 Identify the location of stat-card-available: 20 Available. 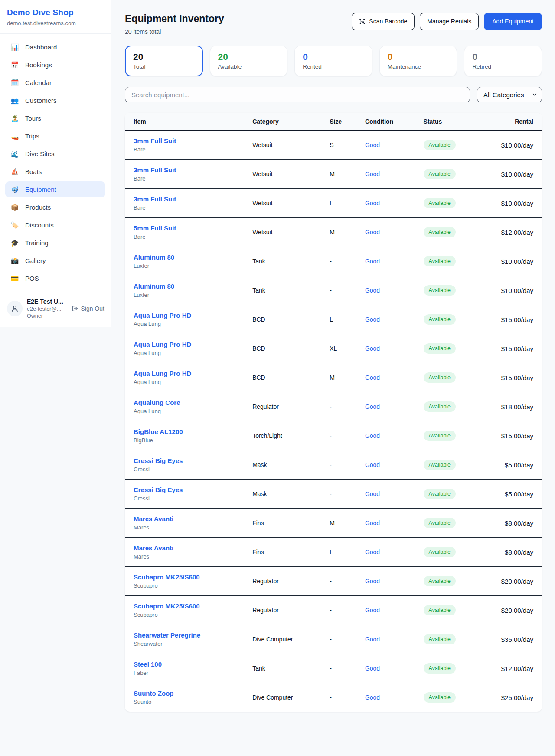
(249, 61).